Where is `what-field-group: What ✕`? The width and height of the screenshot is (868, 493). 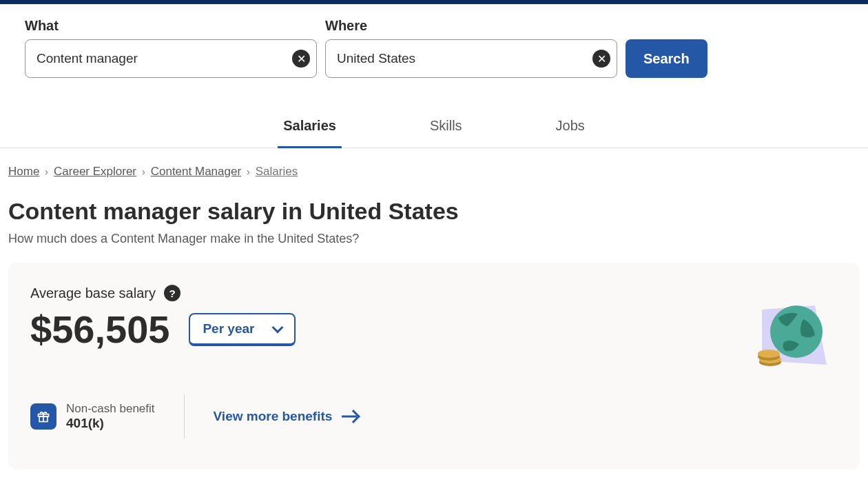 what-field-group: What ✕ is located at coordinates (171, 48).